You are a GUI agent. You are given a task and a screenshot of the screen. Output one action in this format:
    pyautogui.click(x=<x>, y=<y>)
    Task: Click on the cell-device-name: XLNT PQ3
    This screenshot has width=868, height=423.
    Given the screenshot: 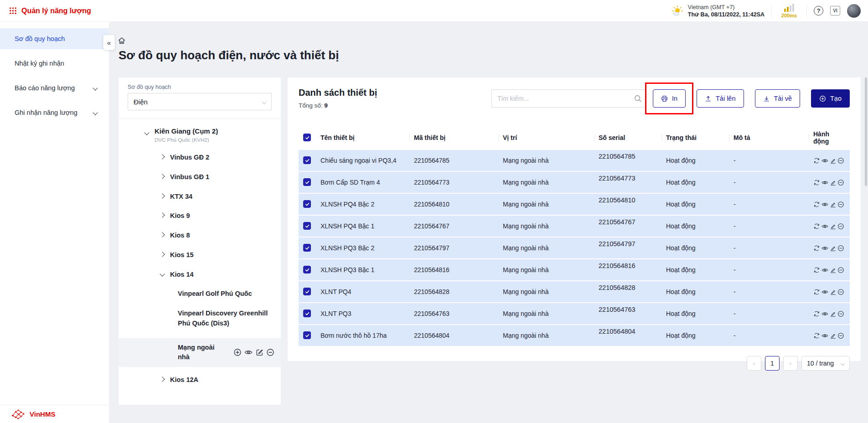 What is the action you would take?
    pyautogui.click(x=363, y=314)
    